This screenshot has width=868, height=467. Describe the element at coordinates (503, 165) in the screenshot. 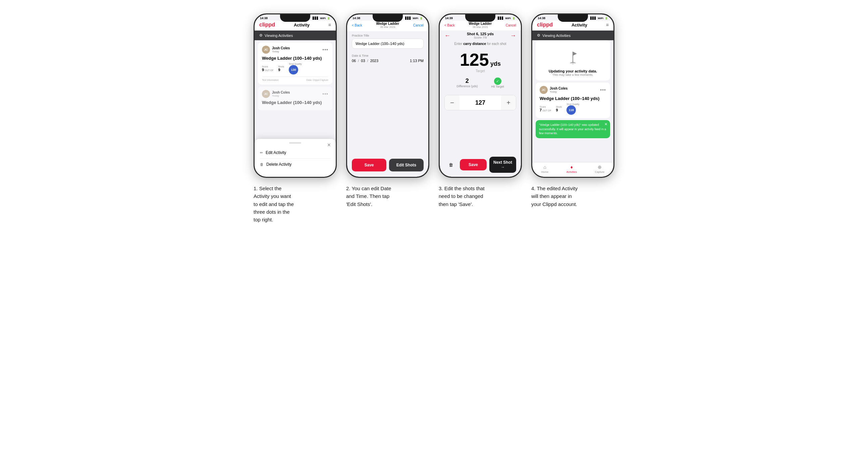

I see `next-shot-label: Next Shot →` at that location.